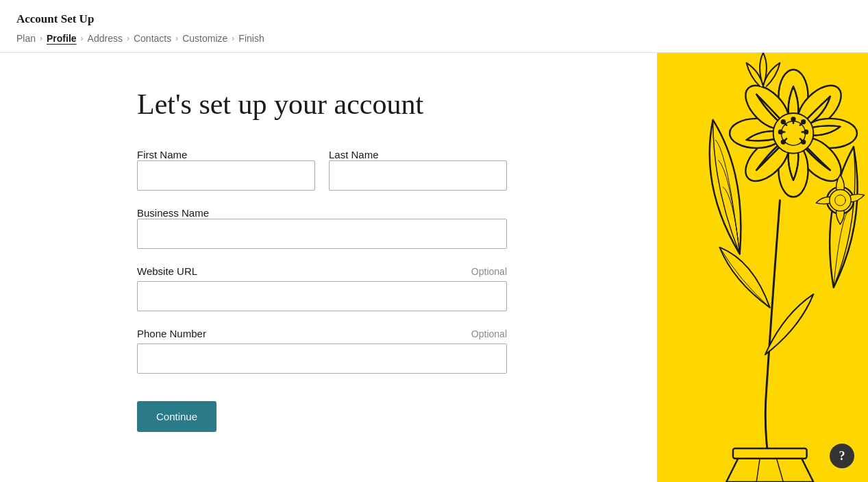  I want to click on business-name-label: Business Name, so click(322, 213).